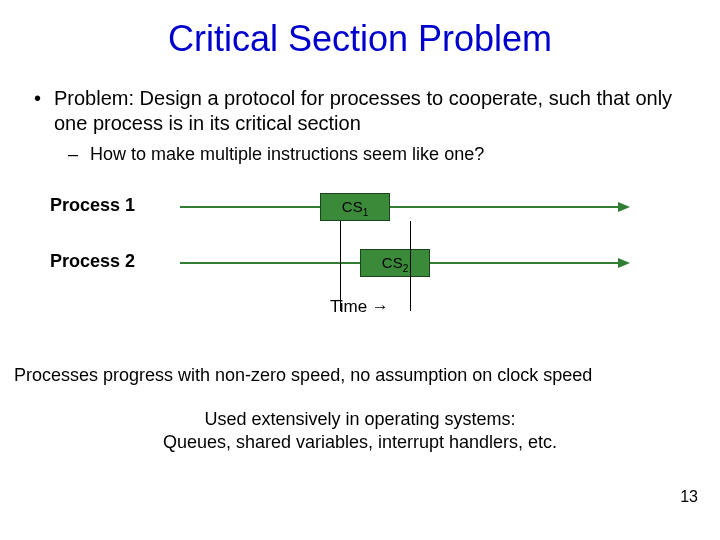 The image size is (720, 540). I want to click on process1-label: Process 1, so click(92, 206).